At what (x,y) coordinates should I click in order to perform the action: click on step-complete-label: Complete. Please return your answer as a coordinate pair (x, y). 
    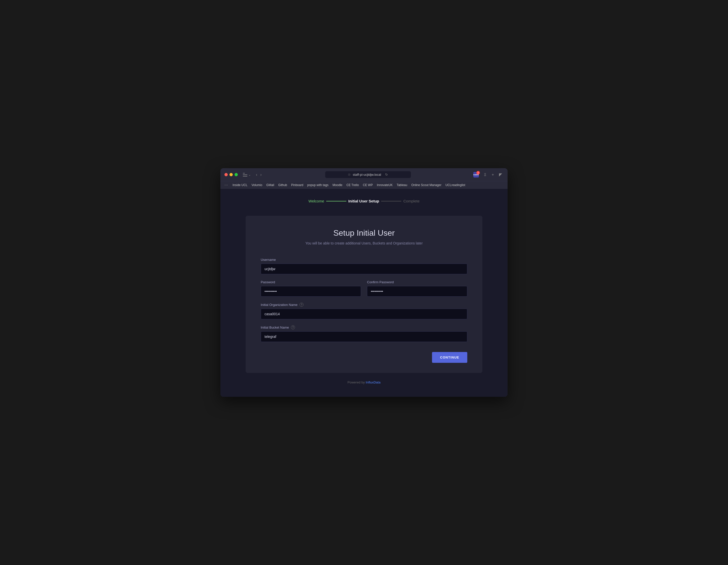
    Looking at the image, I should click on (411, 201).